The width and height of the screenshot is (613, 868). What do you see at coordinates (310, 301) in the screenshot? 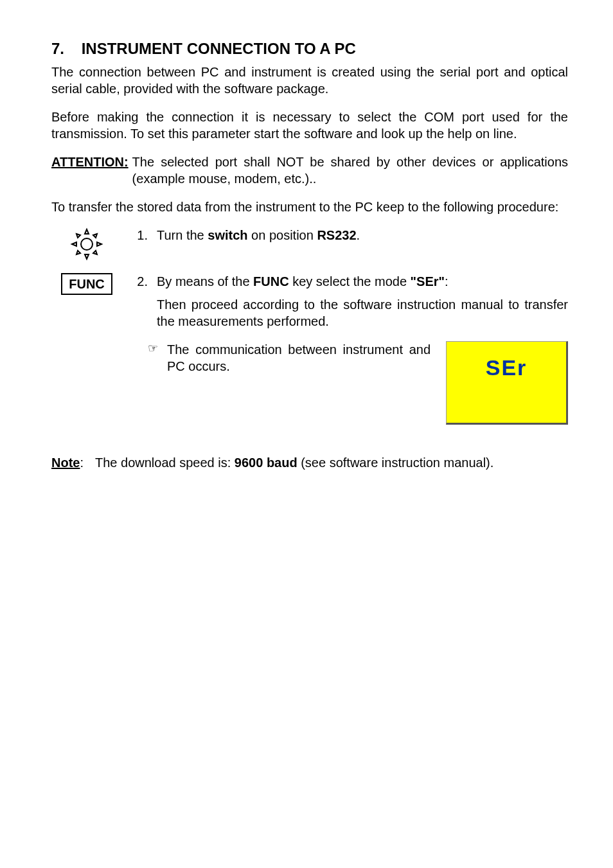
I see `step-2-row: FUNC 2. By means of the FUNC key select …` at bounding box center [310, 301].